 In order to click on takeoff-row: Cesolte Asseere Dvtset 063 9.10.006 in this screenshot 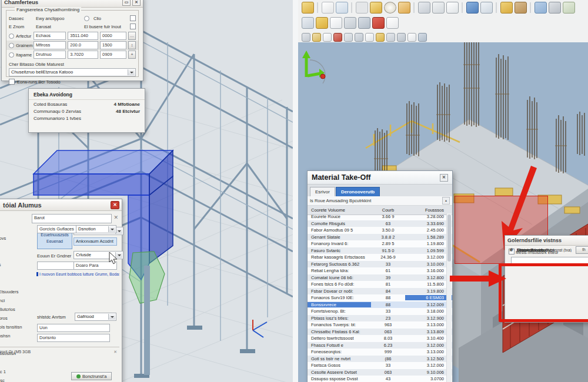, I will do `click(380, 373)`.